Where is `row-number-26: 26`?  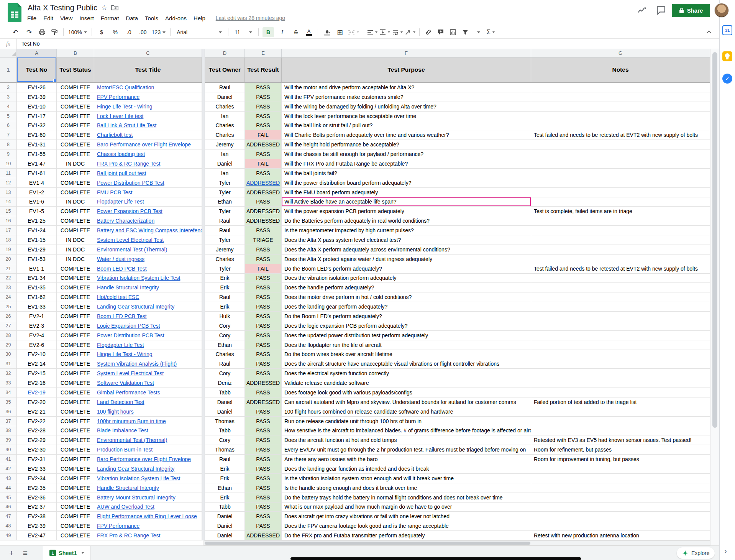
row-number-26: 26 is located at coordinates (8, 317).